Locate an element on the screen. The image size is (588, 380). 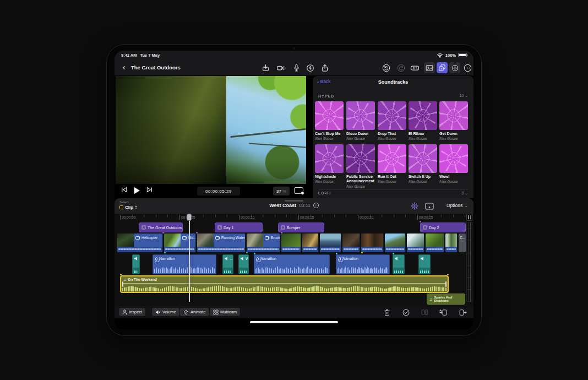
trash-icon is located at coordinates (387, 312).